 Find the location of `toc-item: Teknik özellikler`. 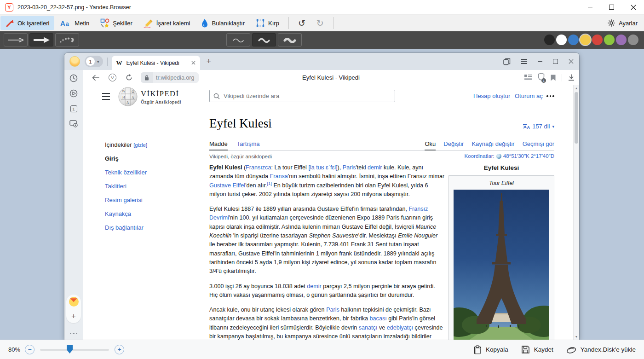

toc-item: Teknik özellikler is located at coordinates (126, 172).